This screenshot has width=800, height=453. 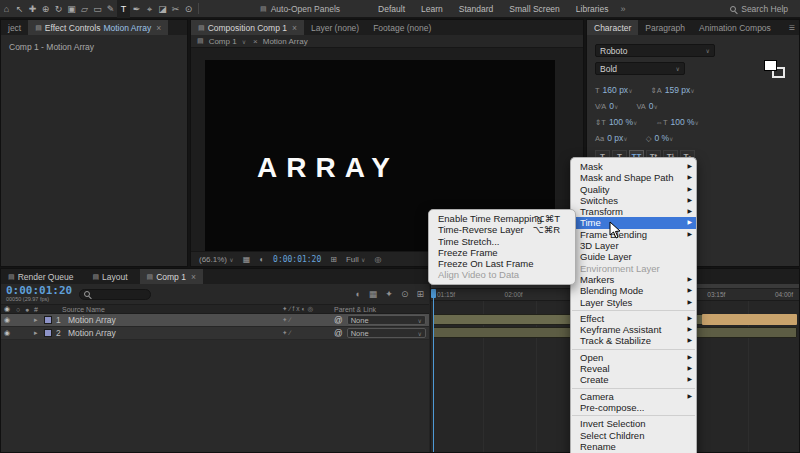 I want to click on tab-project-partial: ject, so click(x=14, y=28).